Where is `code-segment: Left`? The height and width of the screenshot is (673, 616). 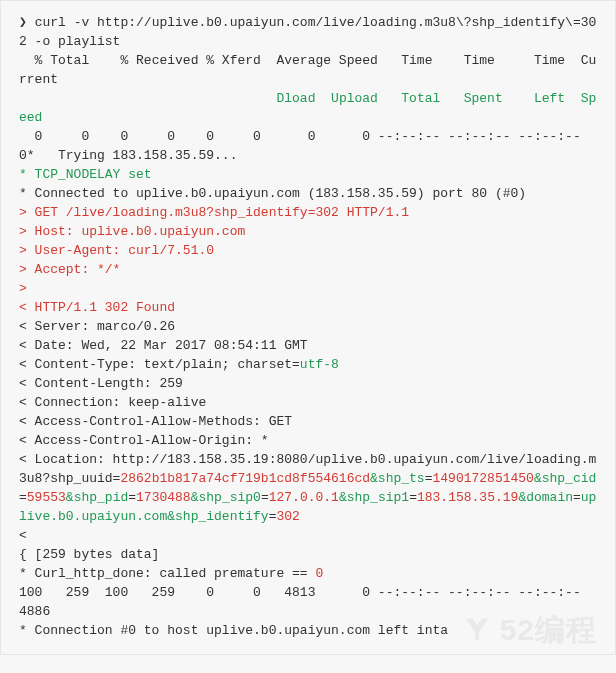
code-segment: Left is located at coordinates (550, 98).